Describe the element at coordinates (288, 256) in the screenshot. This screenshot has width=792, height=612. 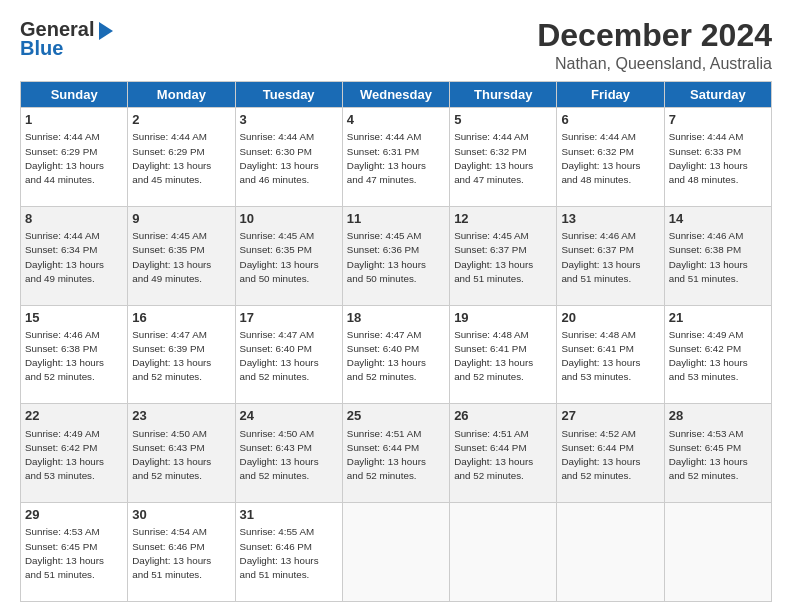
I see `calendar-cell: 10Sunrise: 4:45 AMSunset: 6:35 PMDayligh…` at that location.